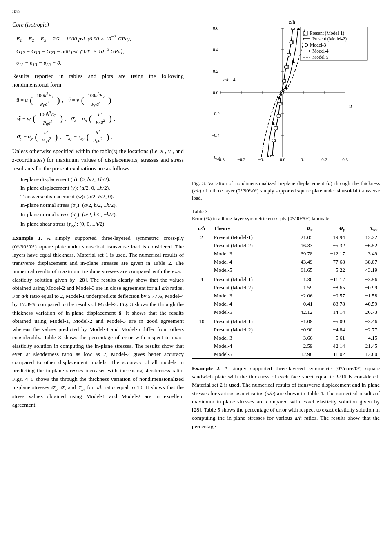  Describe the element at coordinates (330, 39) in the screenshot. I see `svg-text: Present (Model-2)` at that location.